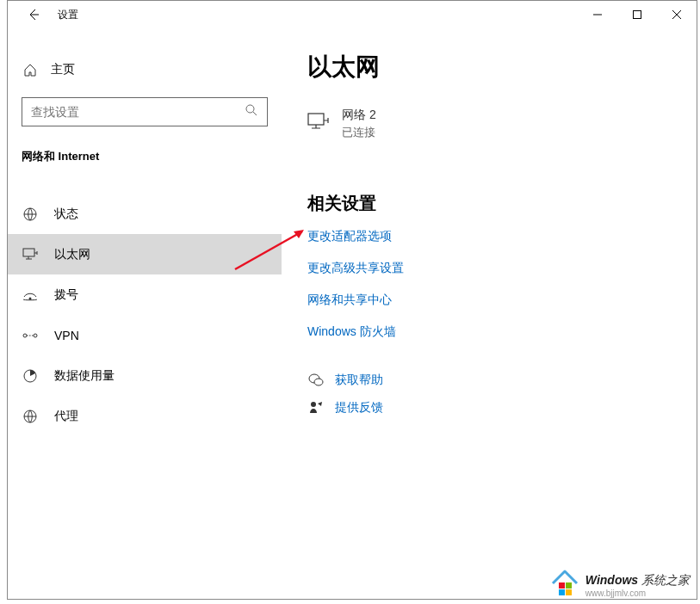 The width and height of the screenshot is (700, 604). I want to click on page-title: 以太网, so click(489, 67).